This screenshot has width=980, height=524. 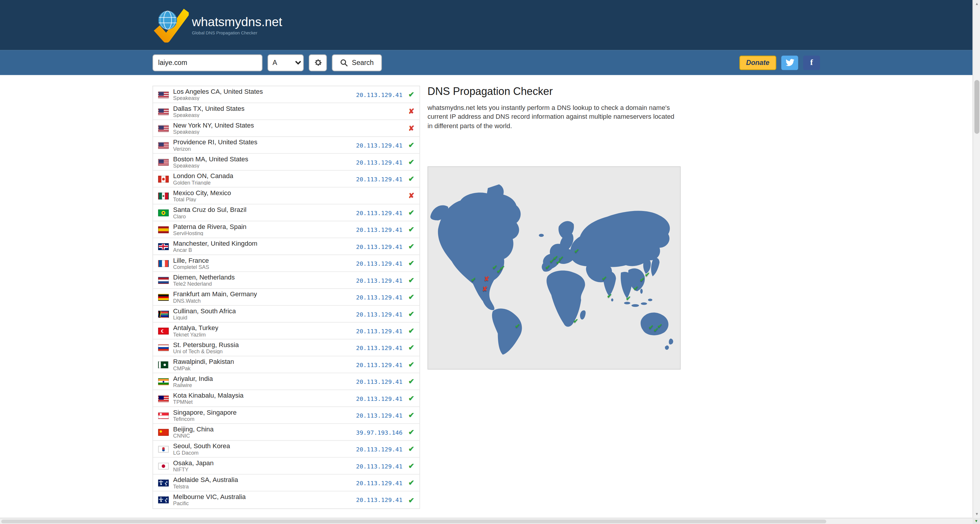 What do you see at coordinates (205, 317) in the screenshot?
I see `result-provider: Liquid` at bounding box center [205, 317].